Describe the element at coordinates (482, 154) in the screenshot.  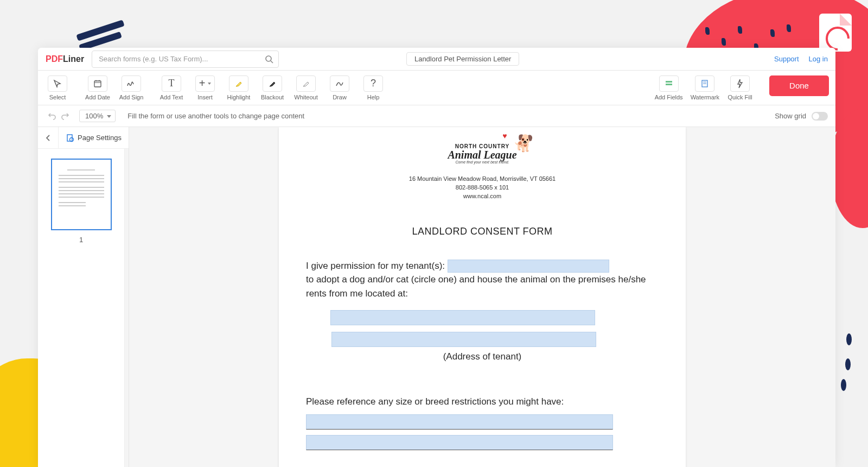
I see `org-header: ♥ 🐕 NORTH COUNTRY Animal League Come fin…` at that location.